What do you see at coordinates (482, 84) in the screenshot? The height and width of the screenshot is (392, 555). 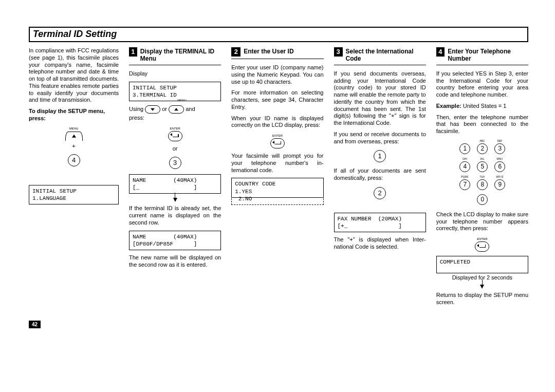 I see `step4-p1: If you selected YES in Step 3, enter the…` at bounding box center [482, 84].